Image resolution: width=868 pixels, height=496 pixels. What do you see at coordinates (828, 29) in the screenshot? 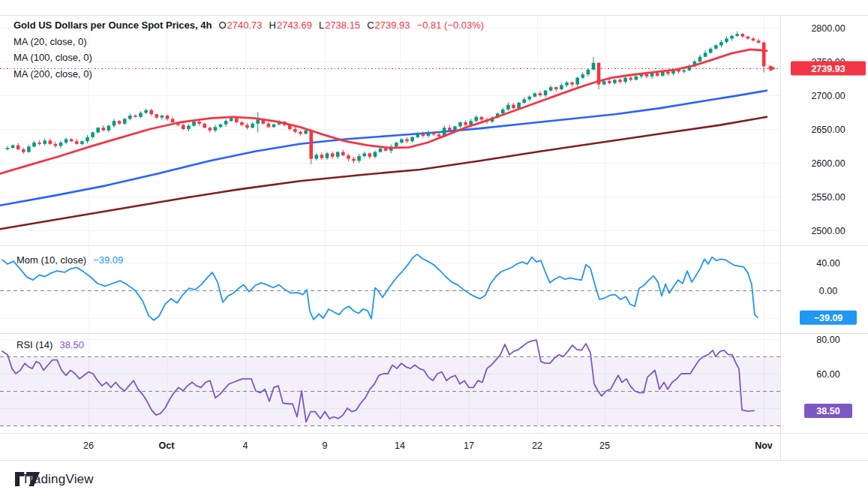
I see `price-tick-label: 2800.00` at bounding box center [828, 29].